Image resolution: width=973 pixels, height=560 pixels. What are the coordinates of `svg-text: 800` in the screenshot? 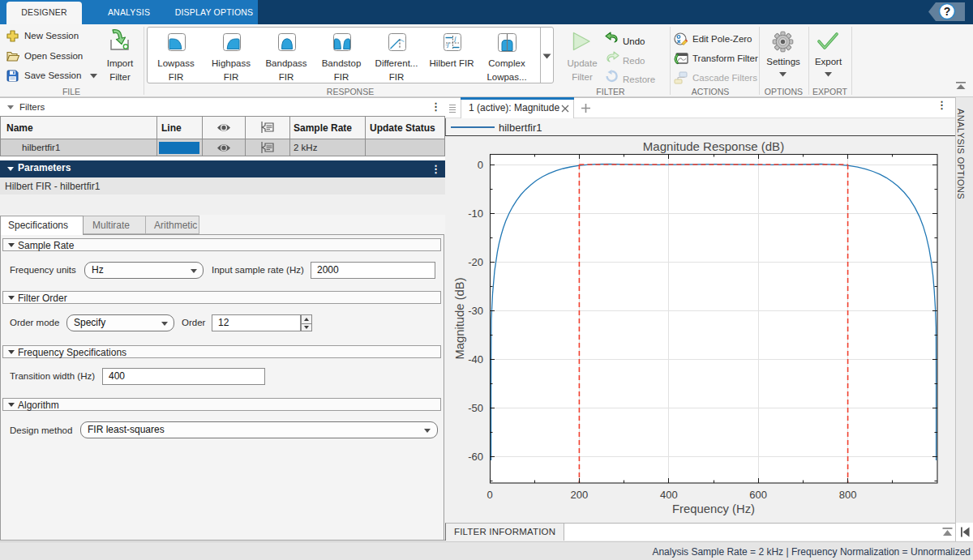 It's located at (848, 494).